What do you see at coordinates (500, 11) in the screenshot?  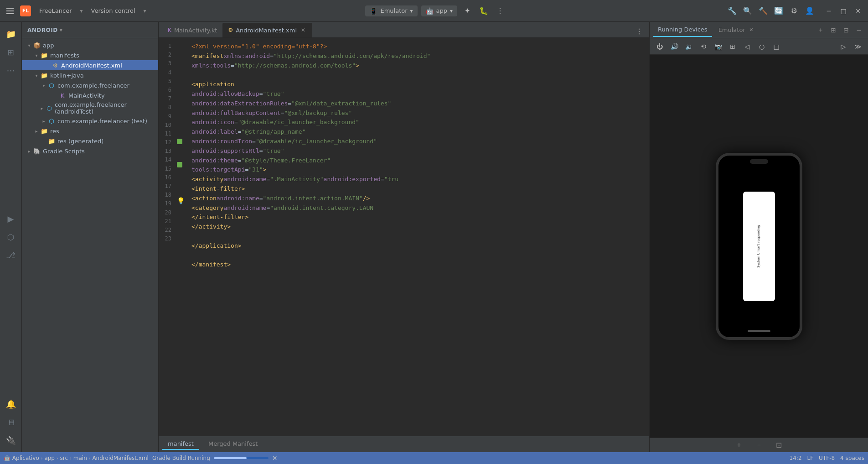 I see `more-button: ⋮` at bounding box center [500, 11].